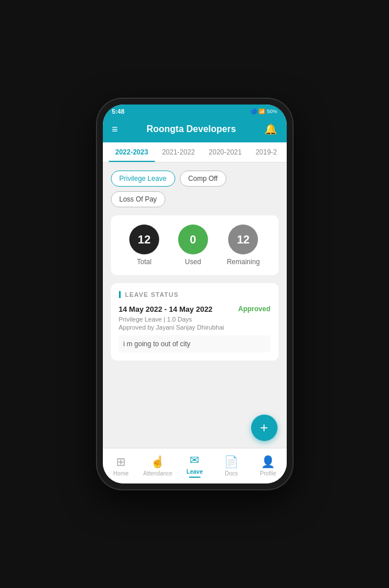 This screenshot has width=389, height=588. Describe the element at coordinates (195, 245) in the screenshot. I see `stats-card: 12 Total 0 Used 12 Remaining` at that location.